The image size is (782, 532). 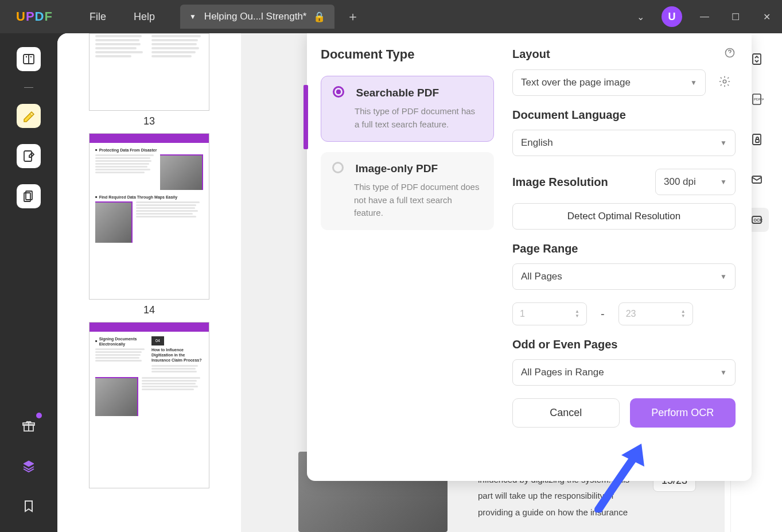 What do you see at coordinates (29, 87) in the screenshot?
I see `rail-separator` at bounding box center [29, 87].